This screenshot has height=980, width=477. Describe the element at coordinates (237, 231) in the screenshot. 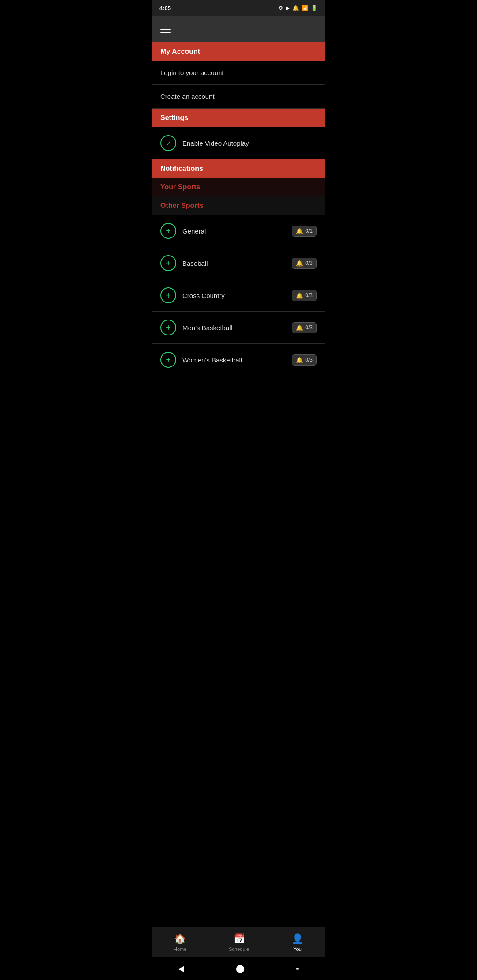

I see `general-label: General` at that location.